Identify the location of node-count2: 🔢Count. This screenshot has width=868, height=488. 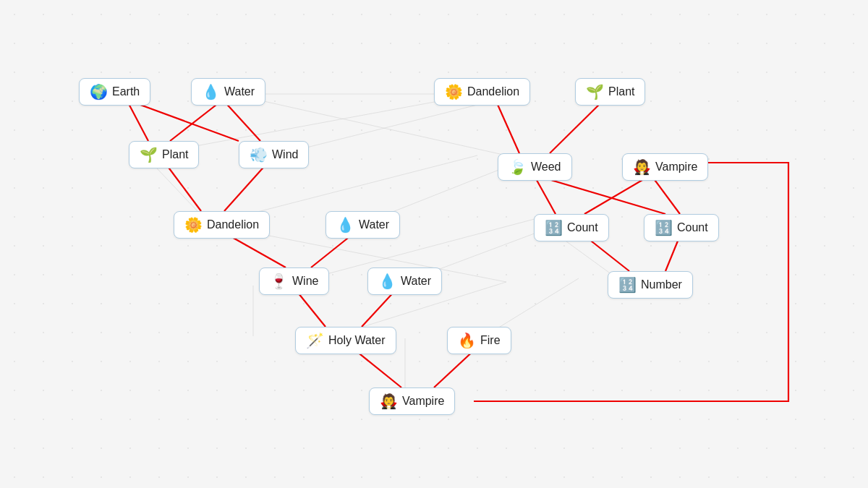
(681, 228).